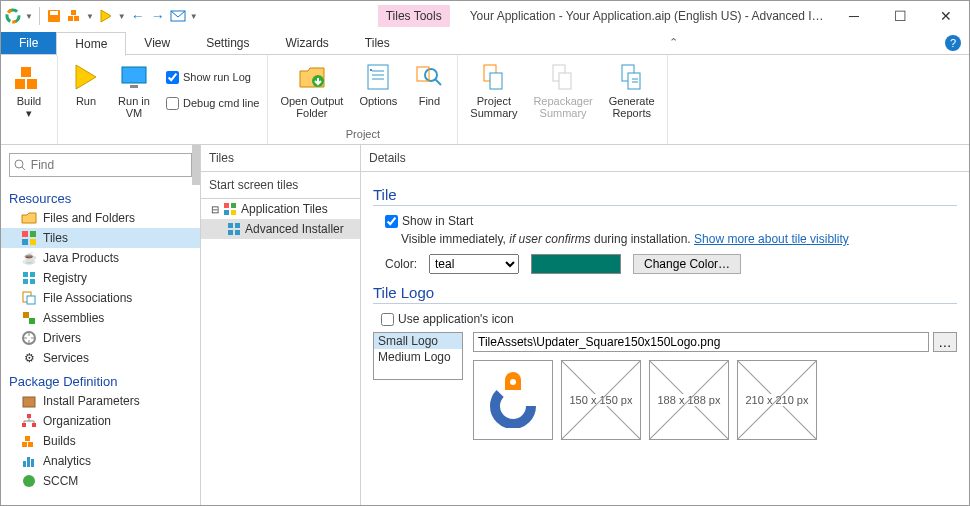  What do you see at coordinates (86, 90) in the screenshot?
I see `run-button: Run` at bounding box center [86, 90].